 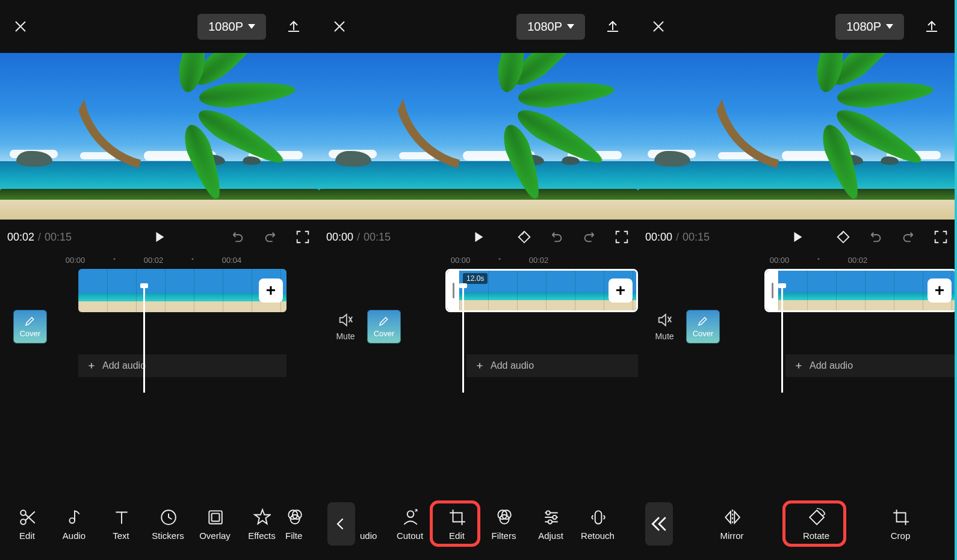 What do you see at coordinates (215, 535) in the screenshot?
I see `tool-label: Overlay` at bounding box center [215, 535].